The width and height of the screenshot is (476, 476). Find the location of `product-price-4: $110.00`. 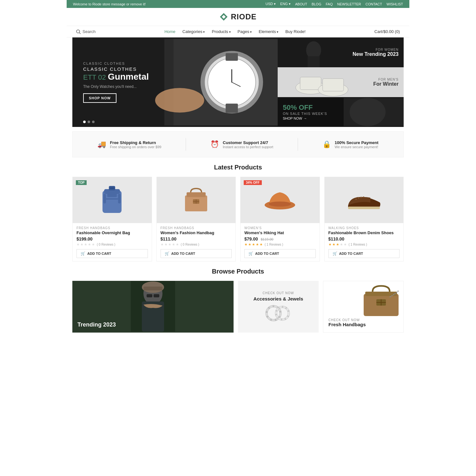

product-price-4: $110.00 is located at coordinates (364, 239).